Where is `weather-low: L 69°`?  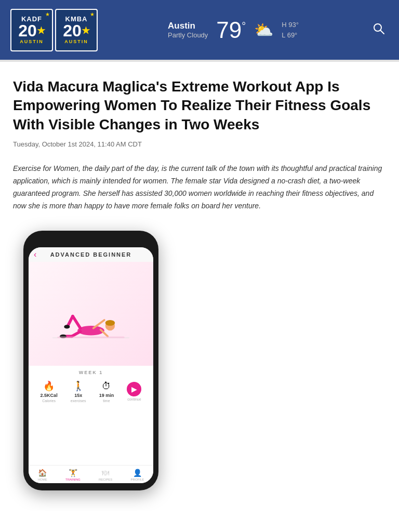
weather-low: L 69° is located at coordinates (290, 35).